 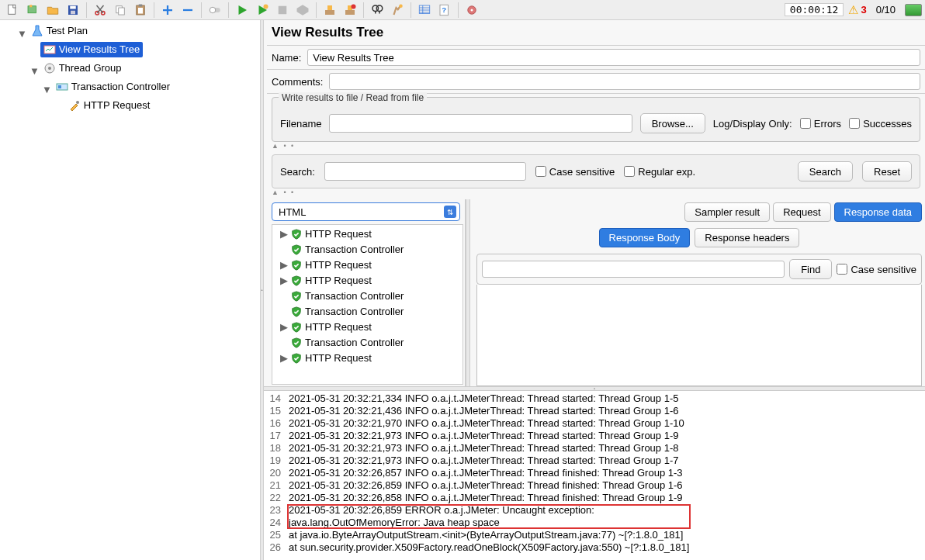 What do you see at coordinates (113, 87) in the screenshot?
I see `tree-node-transaction-controller: Transaction Controller` at bounding box center [113, 87].